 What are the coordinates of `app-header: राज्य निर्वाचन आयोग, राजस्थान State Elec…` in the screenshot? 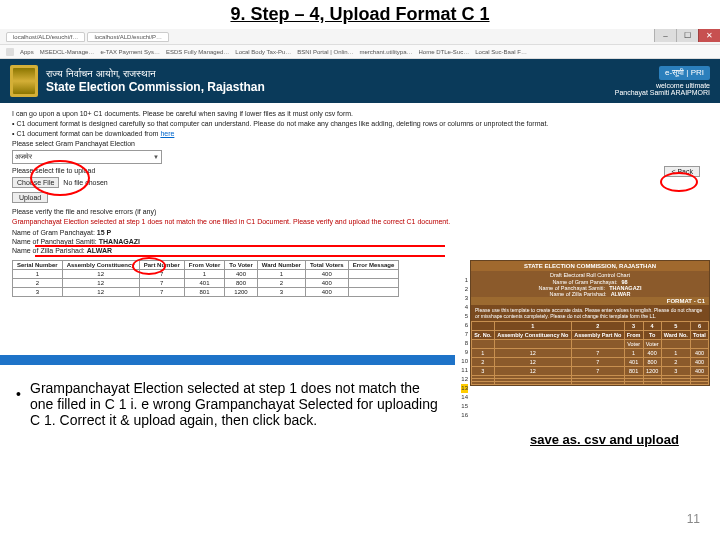 It's located at (360, 81).